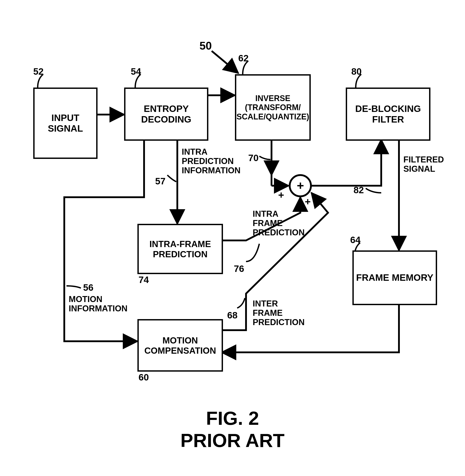 This screenshot has width=465, height=476. Describe the element at coordinates (144, 377) in the screenshot. I see `ref-60: 60` at that location.